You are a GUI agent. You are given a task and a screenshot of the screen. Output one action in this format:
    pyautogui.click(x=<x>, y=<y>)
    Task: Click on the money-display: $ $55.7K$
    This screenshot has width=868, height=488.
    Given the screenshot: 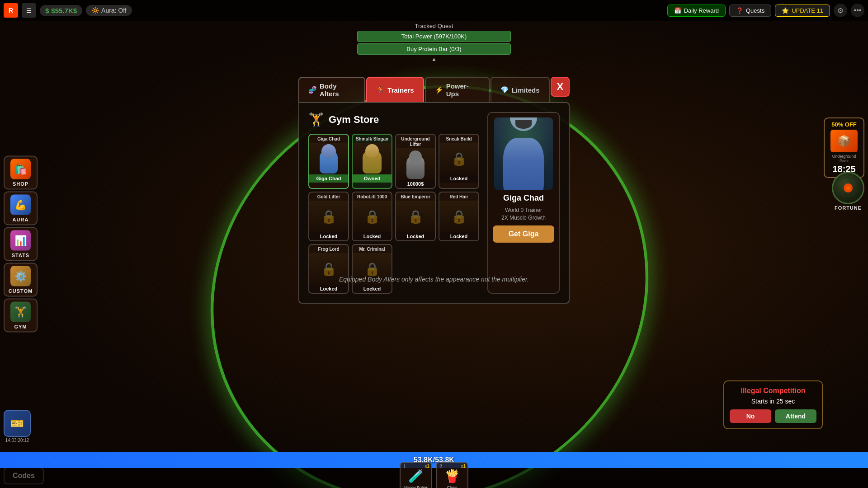 What is the action you would take?
    pyautogui.click(x=61, y=11)
    